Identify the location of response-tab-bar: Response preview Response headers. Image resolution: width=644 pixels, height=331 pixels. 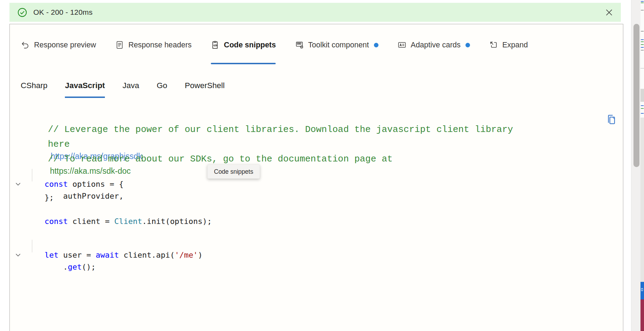
(320, 49).